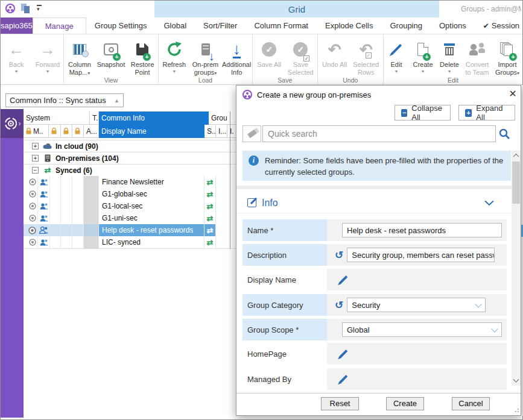 Image resolution: width=523 pixels, height=420 pixels. Describe the element at coordinates (152, 242) in the screenshot. I see `display-name-cell: LIC- synced` at that location.